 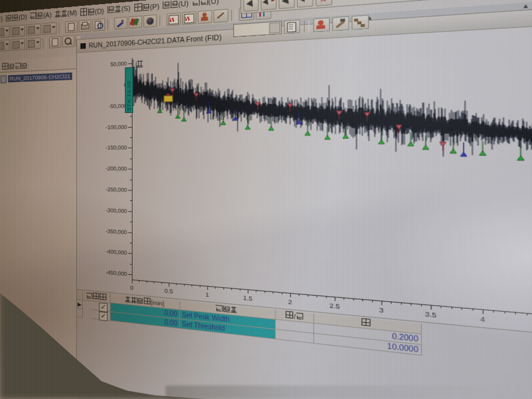 What do you see at coordinates (17, 18) in the screenshot?
I see `menu-item-1: (D)` at bounding box center [17, 18].